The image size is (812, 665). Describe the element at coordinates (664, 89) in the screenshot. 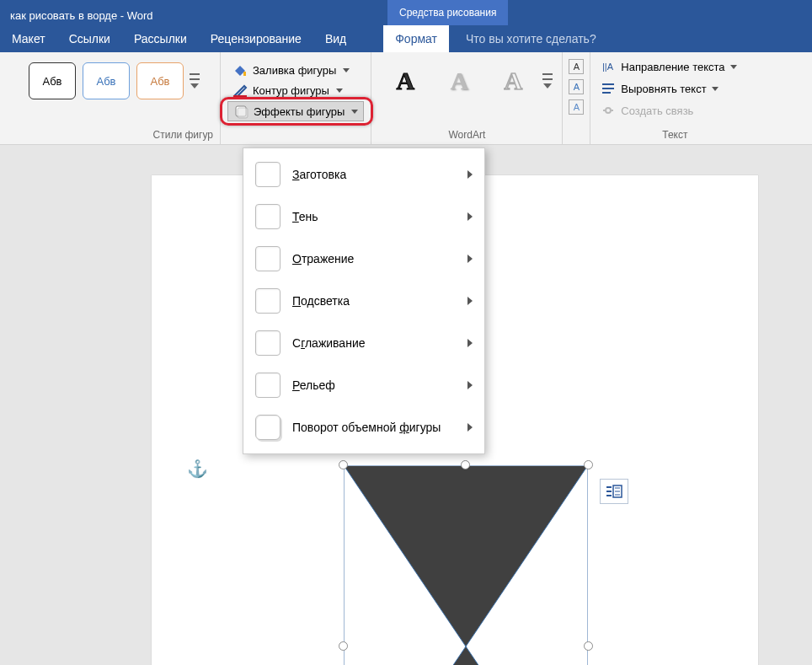

I see `align-text-label: Выровнять текст` at that location.